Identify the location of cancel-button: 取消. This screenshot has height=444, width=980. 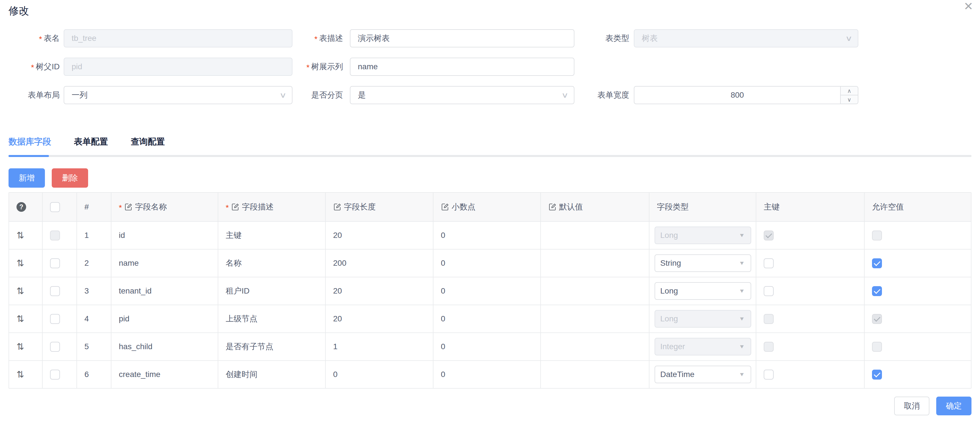
(912, 406).